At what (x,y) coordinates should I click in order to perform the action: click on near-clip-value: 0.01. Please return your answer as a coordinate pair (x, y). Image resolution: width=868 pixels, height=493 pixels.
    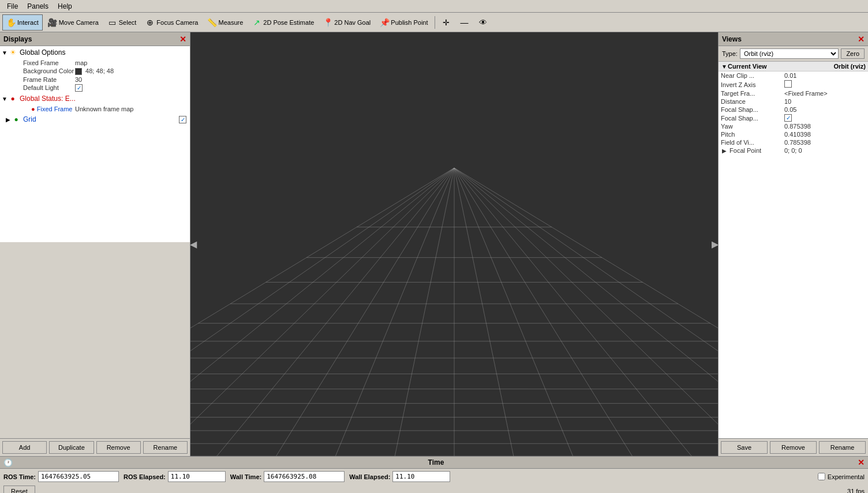
    Looking at the image, I should click on (825, 76).